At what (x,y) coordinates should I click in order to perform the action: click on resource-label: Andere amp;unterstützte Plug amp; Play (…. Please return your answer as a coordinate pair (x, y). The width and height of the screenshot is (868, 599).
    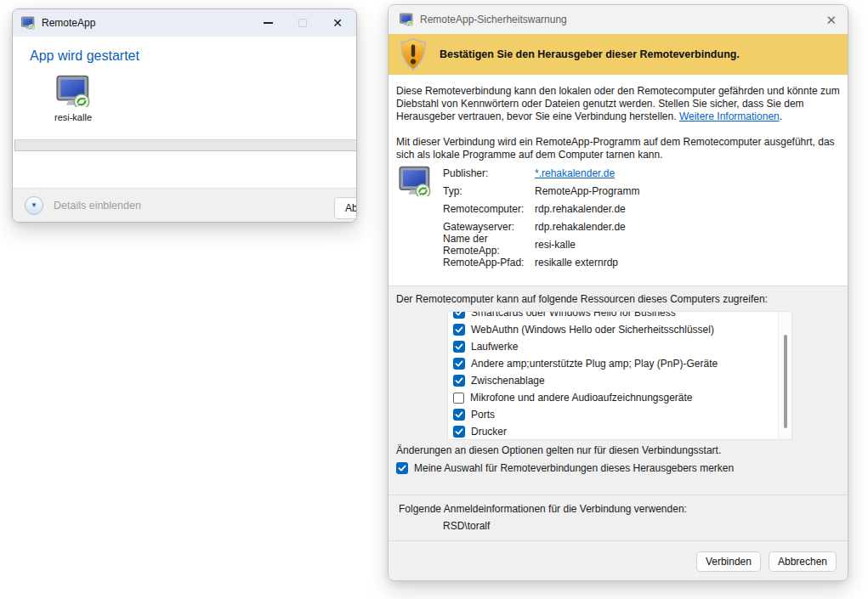
    Looking at the image, I should click on (594, 364).